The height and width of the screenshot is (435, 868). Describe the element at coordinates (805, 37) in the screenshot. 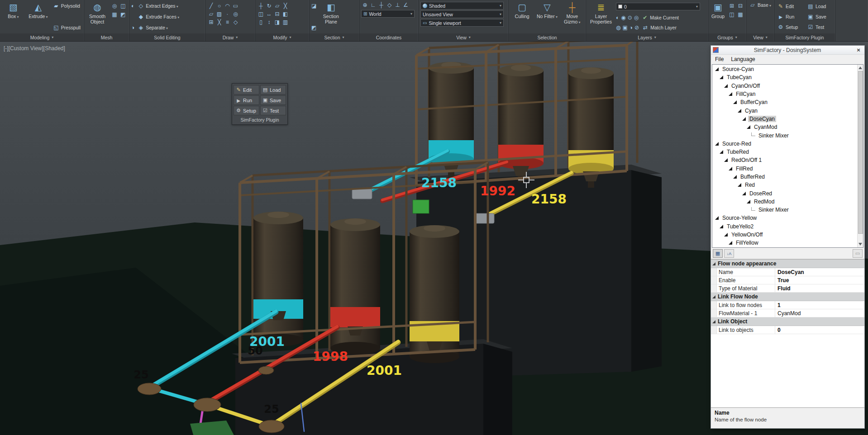

I see `simfactory-panel-label: SimFactory Plugin` at that location.